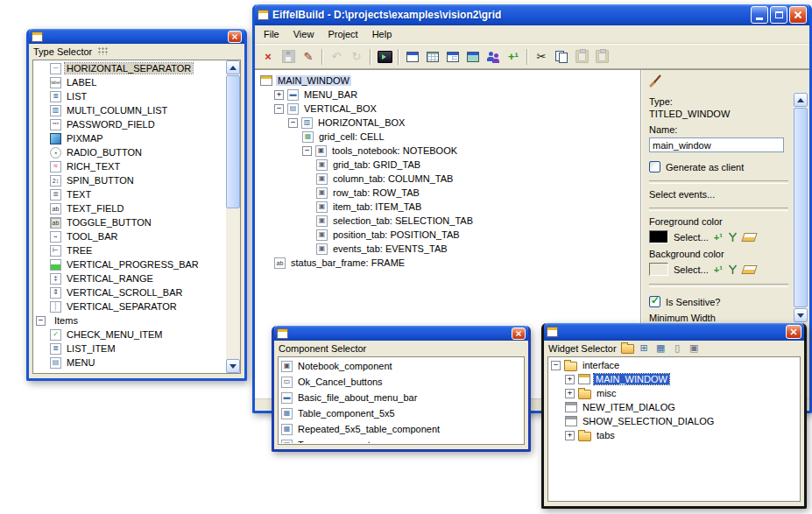 The width and height of the screenshot is (812, 514). I want to click on tree-row-tree: ⊢TREE, so click(130, 250).